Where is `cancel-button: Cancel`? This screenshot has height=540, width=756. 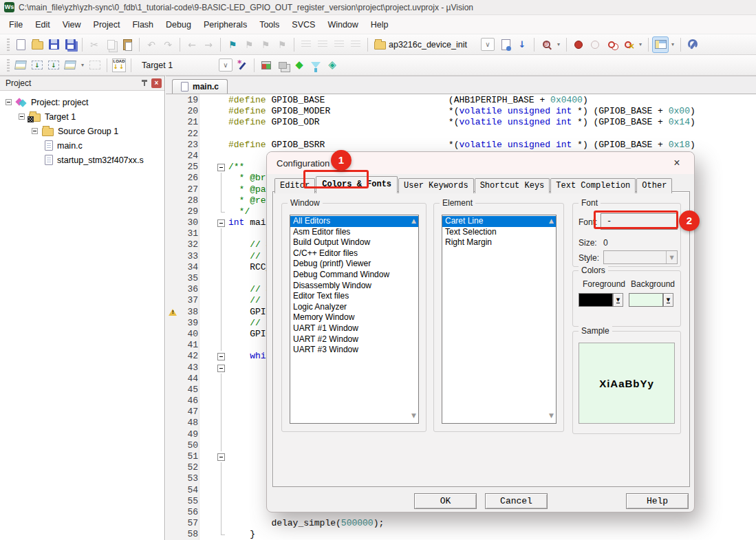 cancel-button: Cancel is located at coordinates (516, 501).